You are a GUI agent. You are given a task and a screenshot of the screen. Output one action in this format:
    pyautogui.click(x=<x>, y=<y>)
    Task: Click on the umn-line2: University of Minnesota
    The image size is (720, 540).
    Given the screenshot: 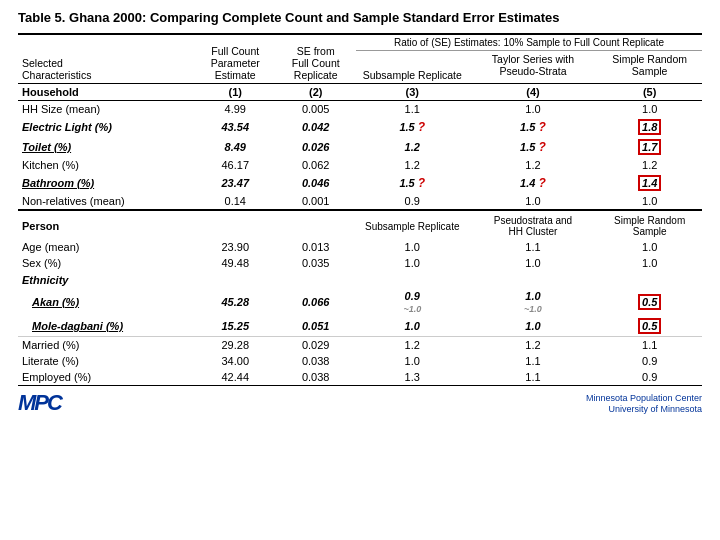 What is the action you would take?
    pyautogui.click(x=655, y=409)
    